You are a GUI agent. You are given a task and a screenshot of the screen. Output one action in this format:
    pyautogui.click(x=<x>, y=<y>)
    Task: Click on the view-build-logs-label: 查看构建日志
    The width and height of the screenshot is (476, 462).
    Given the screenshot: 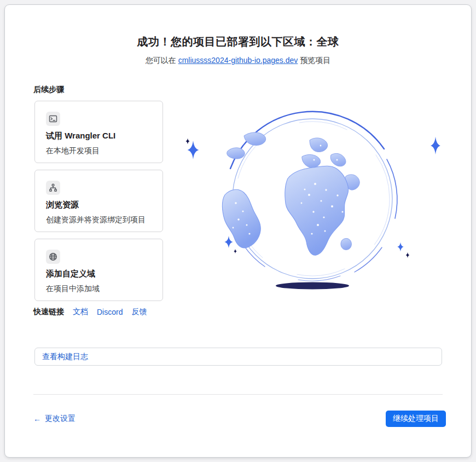 What is the action you would take?
    pyautogui.click(x=65, y=357)
    